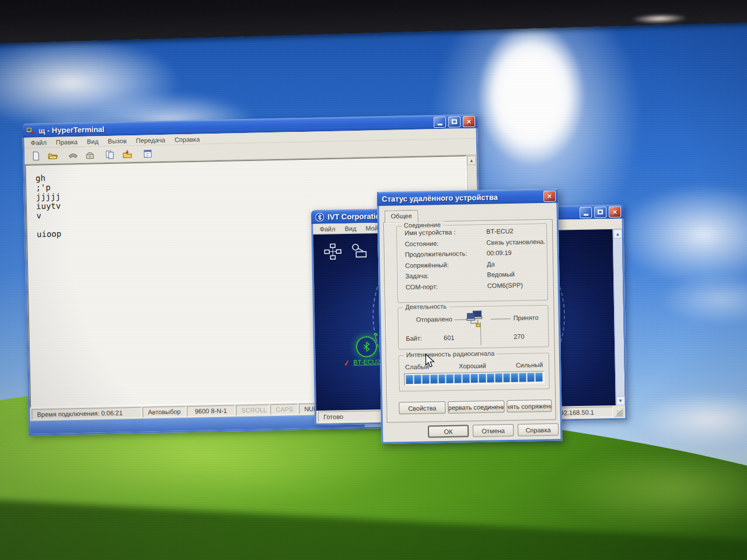 This screenshot has width=747, height=560. What do you see at coordinates (476, 321) in the screenshot?
I see `computers-transfer-icon` at bounding box center [476, 321].